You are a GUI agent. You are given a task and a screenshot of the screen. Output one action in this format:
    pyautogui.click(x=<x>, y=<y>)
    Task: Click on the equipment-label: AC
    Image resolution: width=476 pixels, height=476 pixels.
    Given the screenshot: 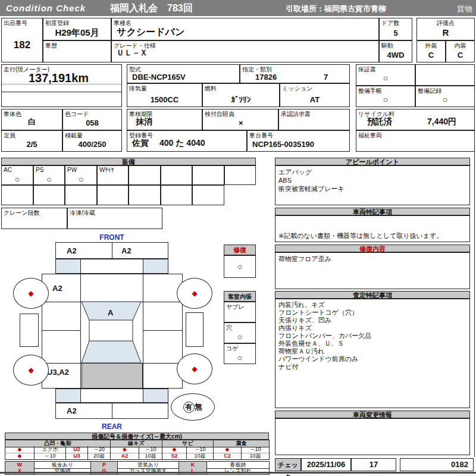 What is the action you would take?
    pyautogui.click(x=8, y=170)
    